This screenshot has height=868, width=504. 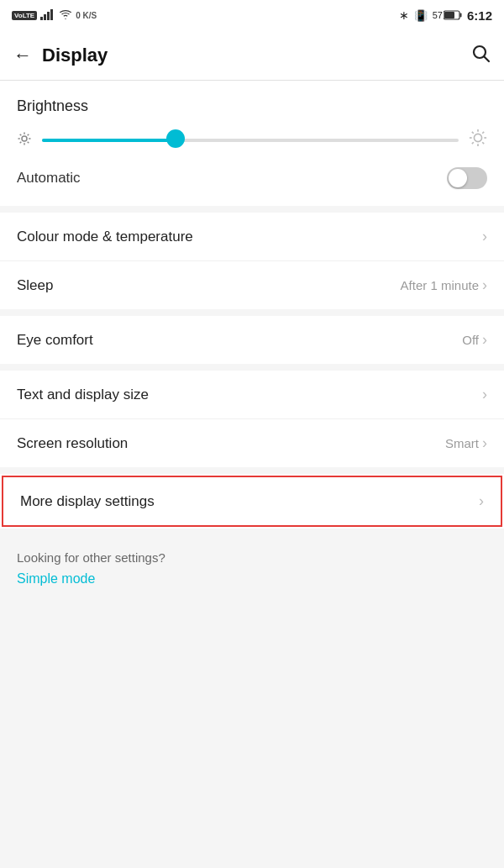 I want to click on data-speed: 0 K/S, so click(x=86, y=15).